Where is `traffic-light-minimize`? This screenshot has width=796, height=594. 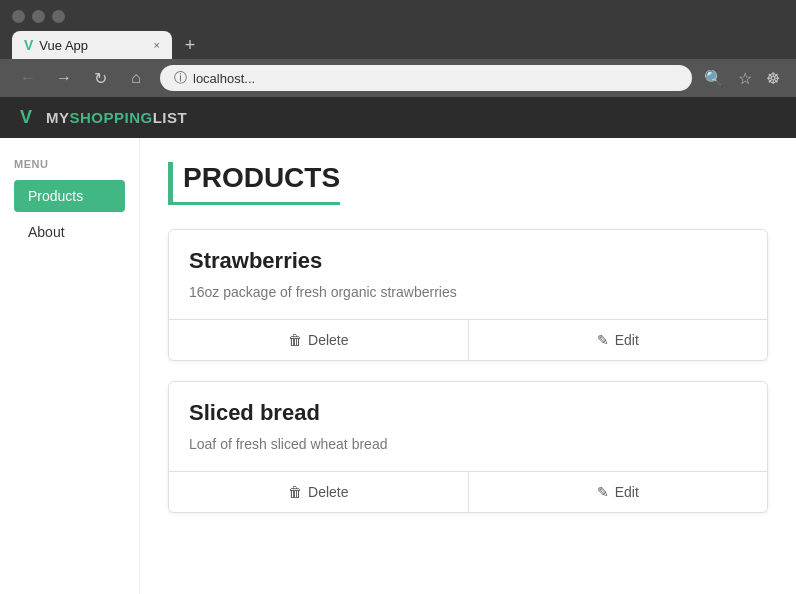
traffic-light-minimize is located at coordinates (38, 16).